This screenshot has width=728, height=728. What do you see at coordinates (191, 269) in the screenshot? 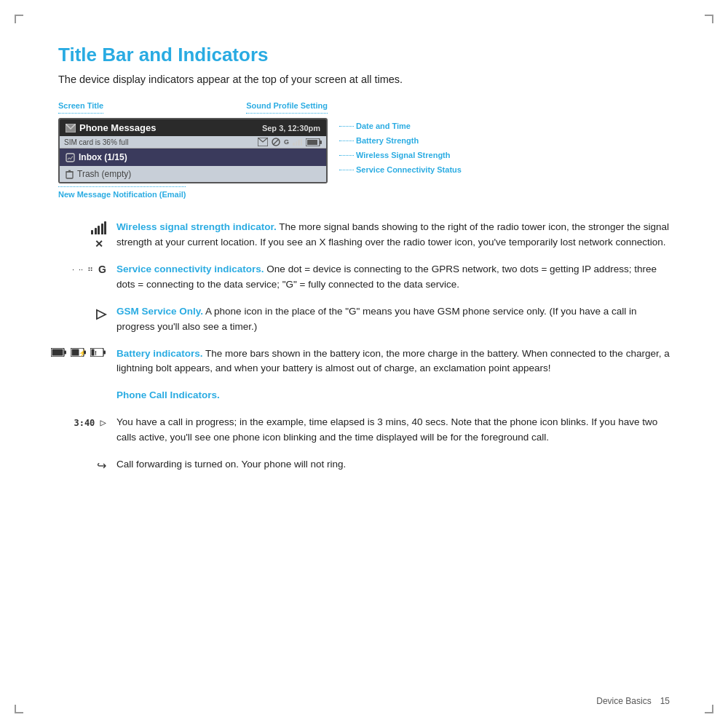
I see `service-highlight: Service connectivity indicators.` at bounding box center [191, 269].